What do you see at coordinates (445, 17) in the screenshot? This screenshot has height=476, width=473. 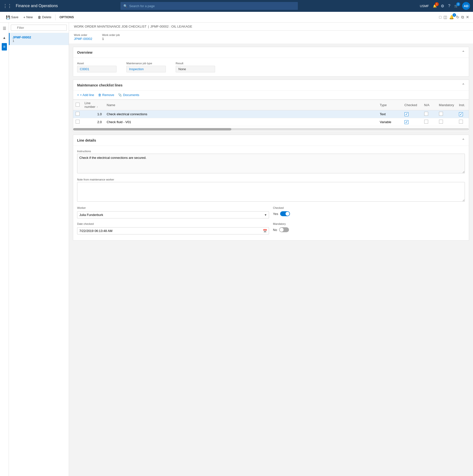 I see `layout-icon: ◫` at bounding box center [445, 17].